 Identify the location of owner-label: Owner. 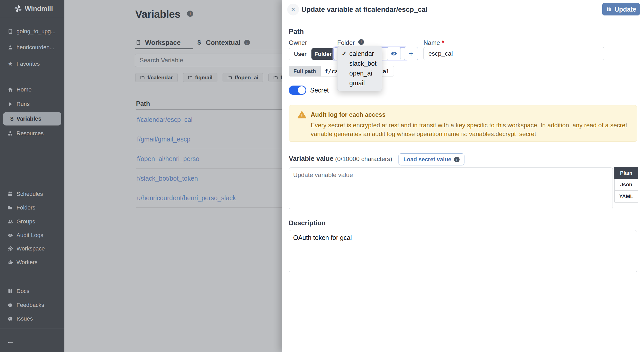
(298, 43).